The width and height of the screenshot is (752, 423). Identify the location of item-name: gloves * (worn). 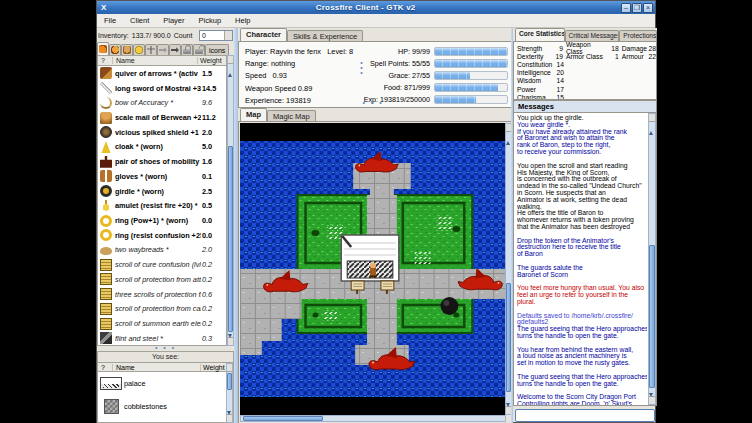
(158, 176).